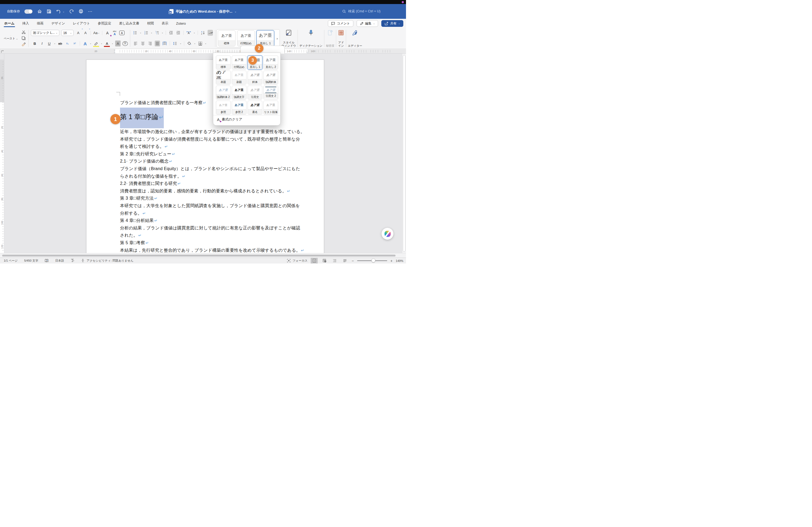 The height and width of the screenshot is (527, 812). Describe the element at coordinates (24, 38) in the screenshot. I see `copy-button` at that location.